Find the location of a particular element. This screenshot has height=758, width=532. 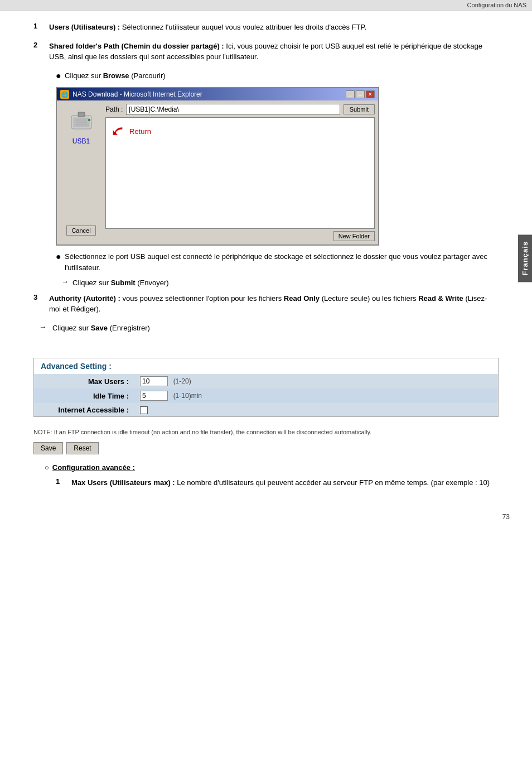

bullet-browse-bold: Browse is located at coordinates (116, 76).